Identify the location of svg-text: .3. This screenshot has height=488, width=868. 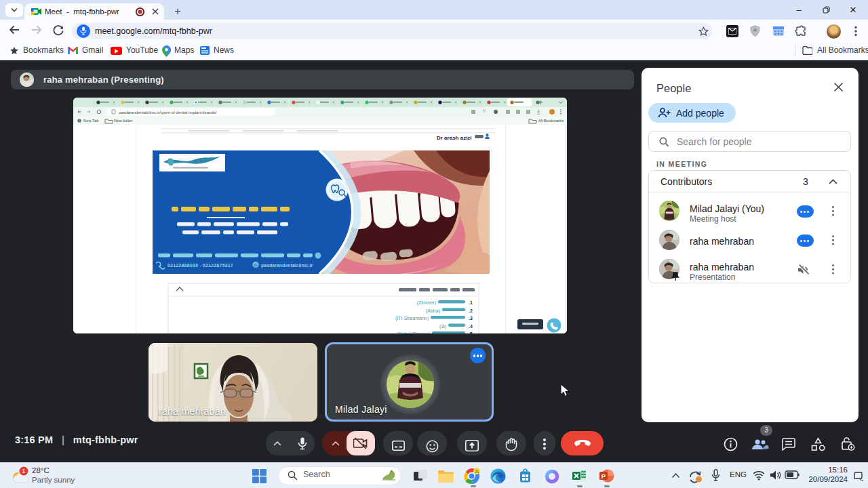
(471, 319).